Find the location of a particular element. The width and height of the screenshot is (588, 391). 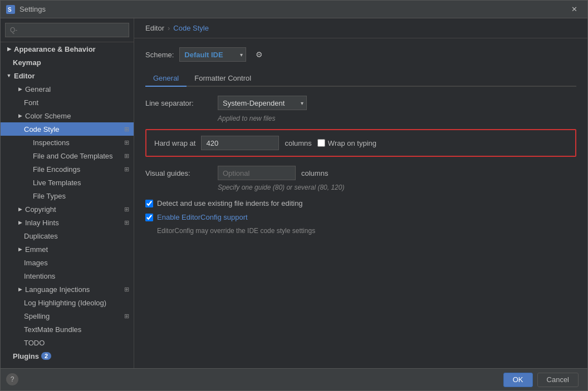

search-input is located at coordinates (67, 30).